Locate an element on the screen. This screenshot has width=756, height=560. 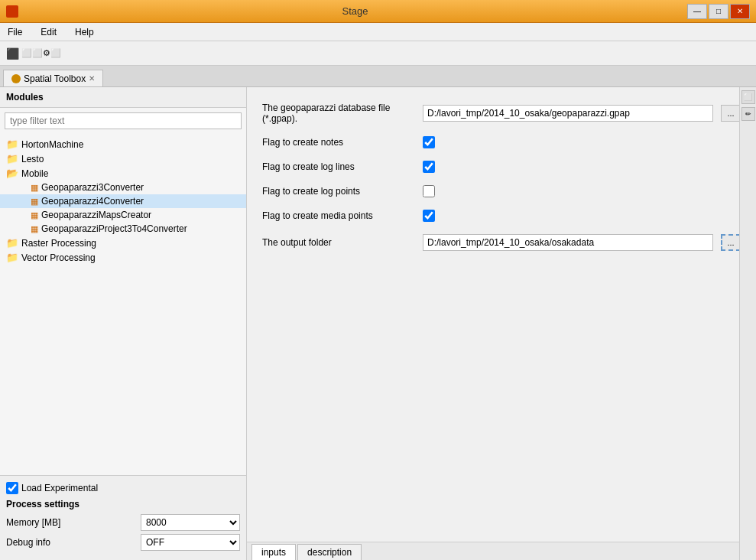
window-title: Stage is located at coordinates (355, 11).